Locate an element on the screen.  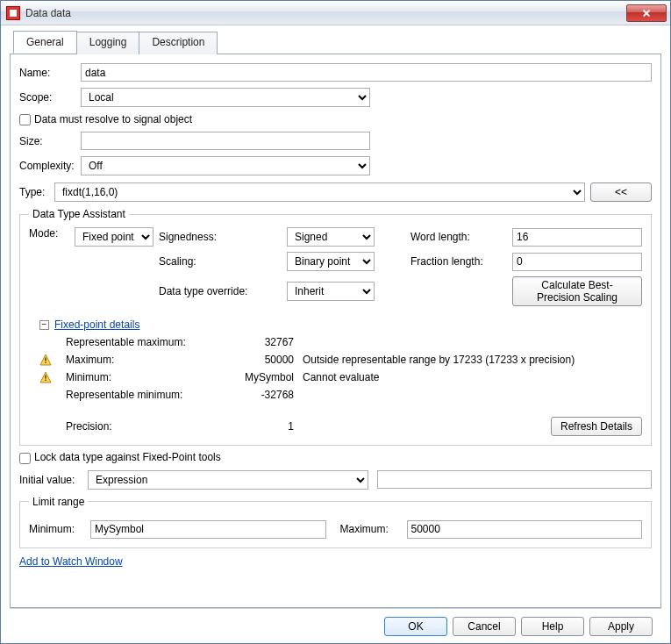
complexity-select: Off is located at coordinates (225, 166).